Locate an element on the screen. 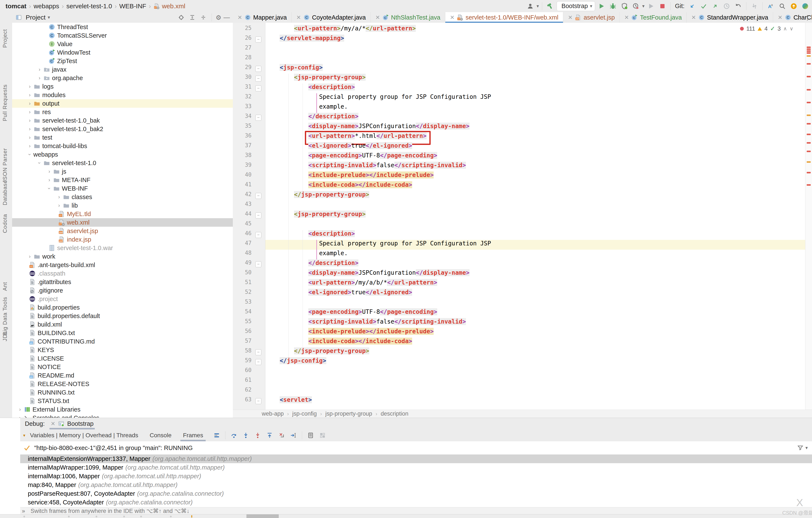 This screenshot has width=812, height=518. xml-breadcrumbs: web-app›jsp-config›jsp-property-group›de… is located at coordinates (523, 414).